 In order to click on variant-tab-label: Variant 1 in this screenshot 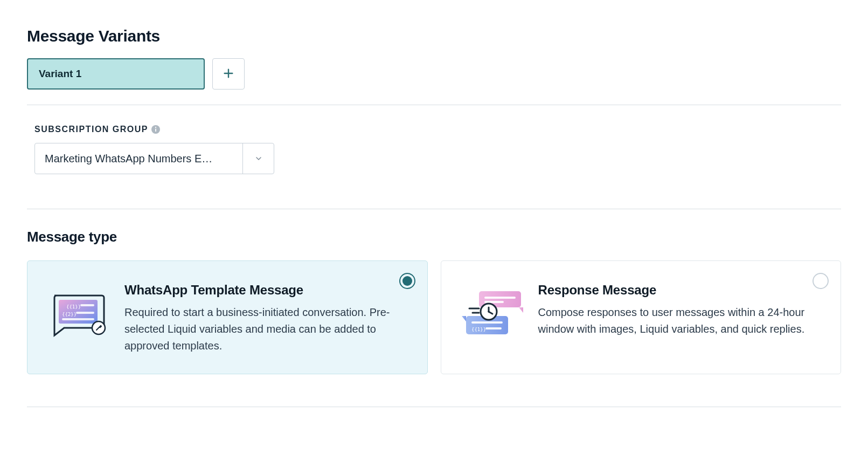, I will do `click(60, 74)`.